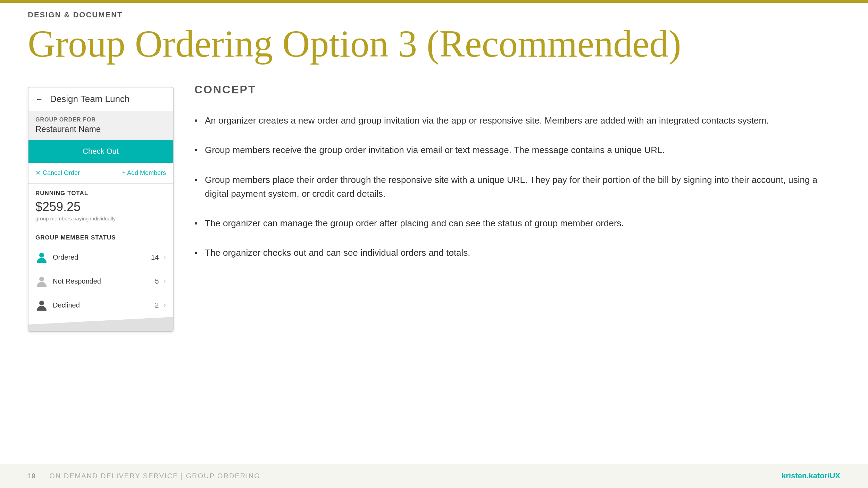 This screenshot has width=868, height=488. Describe the element at coordinates (101, 281) in the screenshot. I see `status-row-not-responded: Not Responded 5 ›` at that location.